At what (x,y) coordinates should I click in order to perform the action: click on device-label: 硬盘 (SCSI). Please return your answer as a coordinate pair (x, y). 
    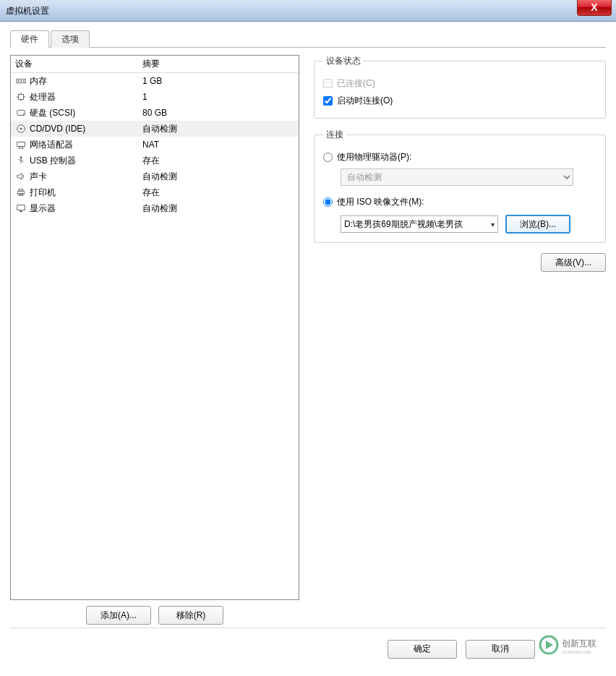
    Looking at the image, I should click on (52, 113).